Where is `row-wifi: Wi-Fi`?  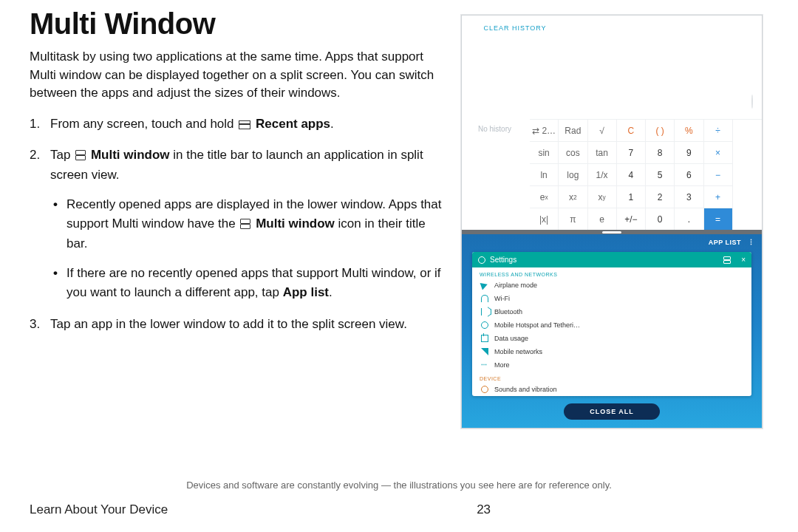 row-wifi: Wi-Fi is located at coordinates (612, 299).